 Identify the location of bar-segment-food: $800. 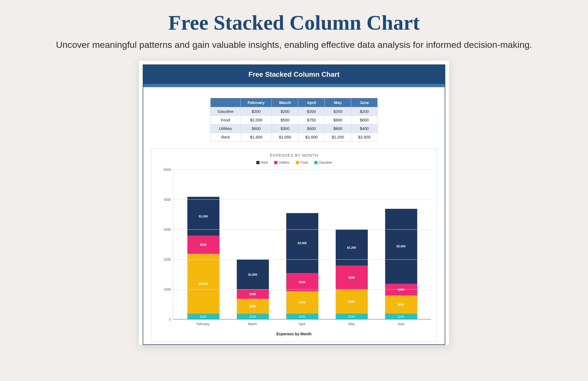
(352, 302).